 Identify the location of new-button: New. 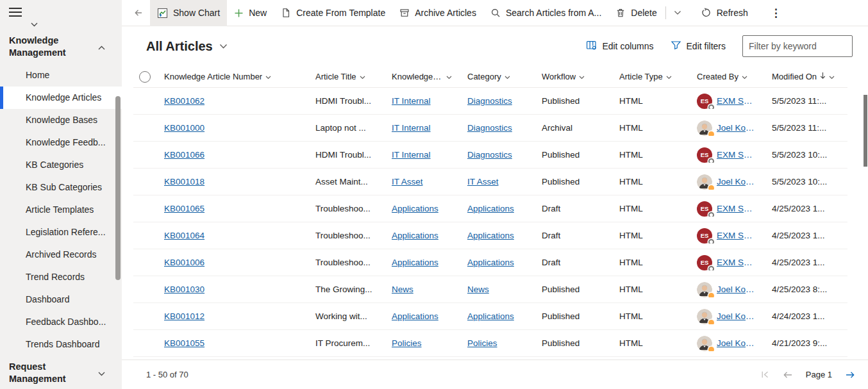
(250, 13).